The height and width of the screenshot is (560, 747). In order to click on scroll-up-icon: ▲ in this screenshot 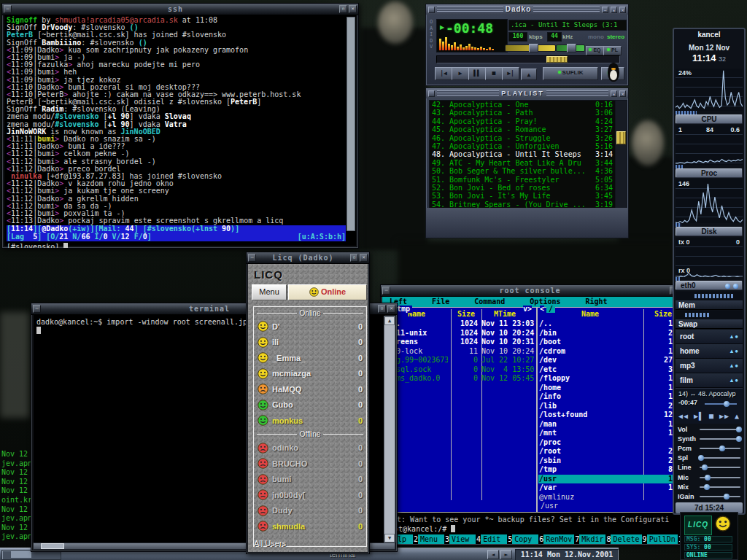, I will do `click(390, 321)`.